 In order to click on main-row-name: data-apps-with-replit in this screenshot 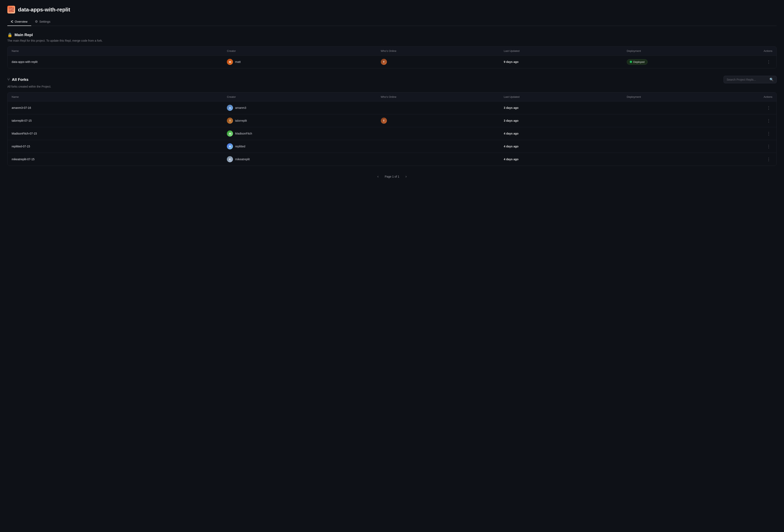, I will do `click(115, 62)`.